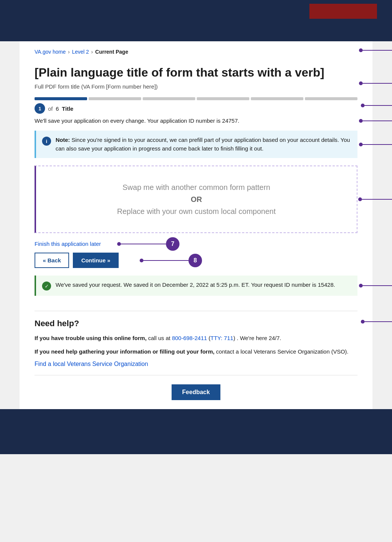  I want to click on form-placeholder: Swap me with another common form pattern…, so click(196, 199).